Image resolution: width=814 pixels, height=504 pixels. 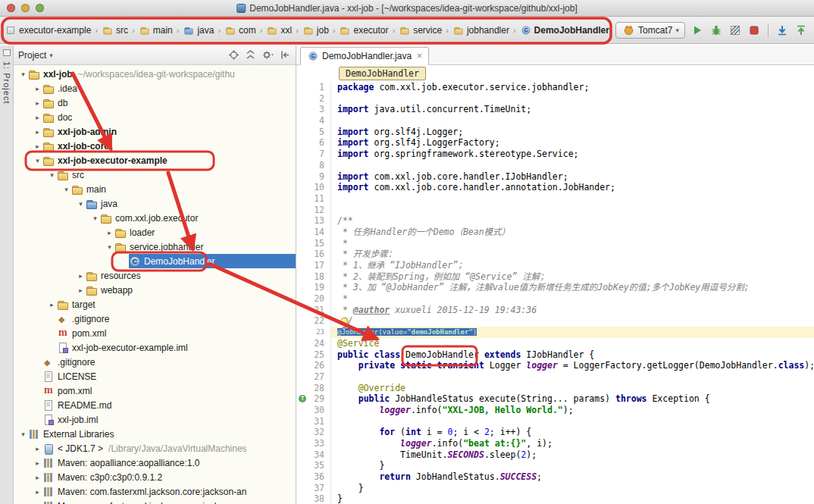 I want to click on tree-item: ▸Maven: com.fasterxml.jackson.core:jacks…, so click(x=155, y=502).